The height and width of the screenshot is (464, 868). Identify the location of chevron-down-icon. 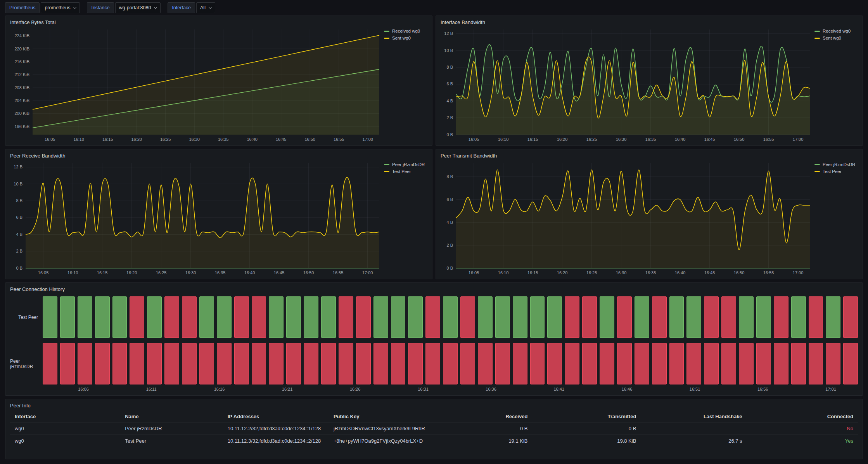
(156, 7).